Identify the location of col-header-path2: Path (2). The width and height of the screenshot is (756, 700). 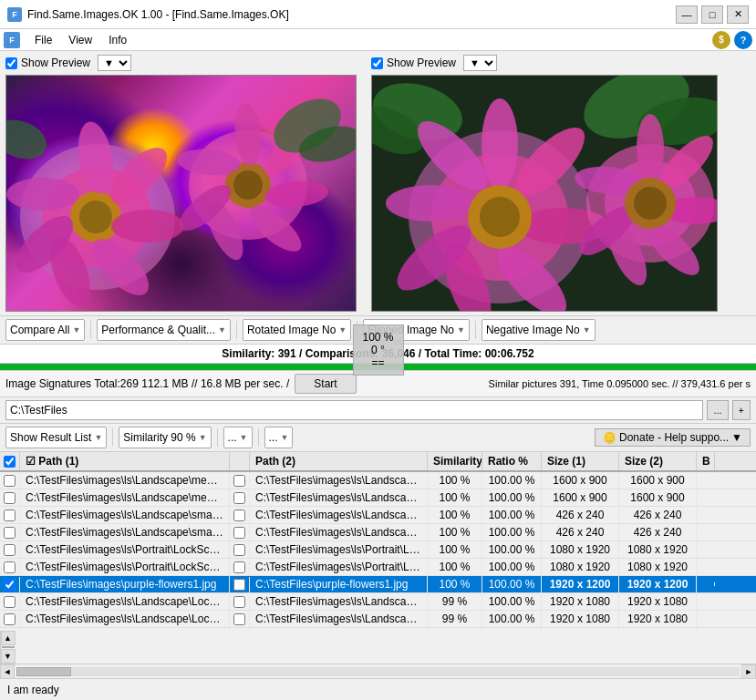
(339, 461).